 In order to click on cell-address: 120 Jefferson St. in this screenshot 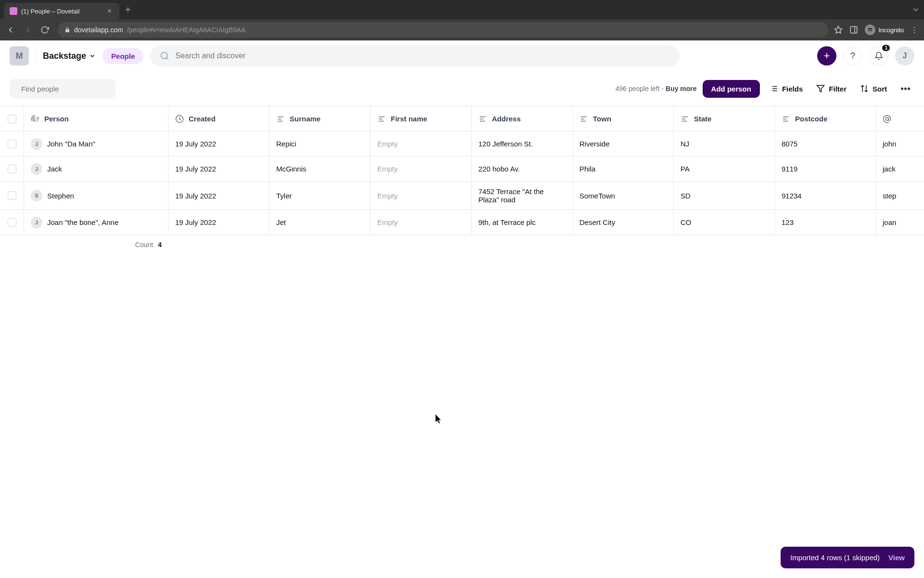, I will do `click(522, 144)`.